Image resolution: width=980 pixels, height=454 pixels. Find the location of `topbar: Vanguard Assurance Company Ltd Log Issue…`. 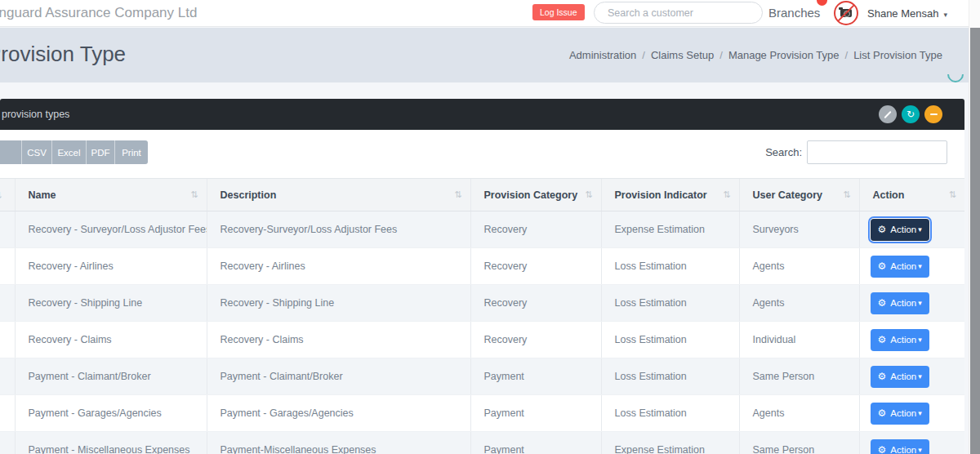

topbar: Vanguard Assurance Company Ltd Log Issue… is located at coordinates (484, 13).